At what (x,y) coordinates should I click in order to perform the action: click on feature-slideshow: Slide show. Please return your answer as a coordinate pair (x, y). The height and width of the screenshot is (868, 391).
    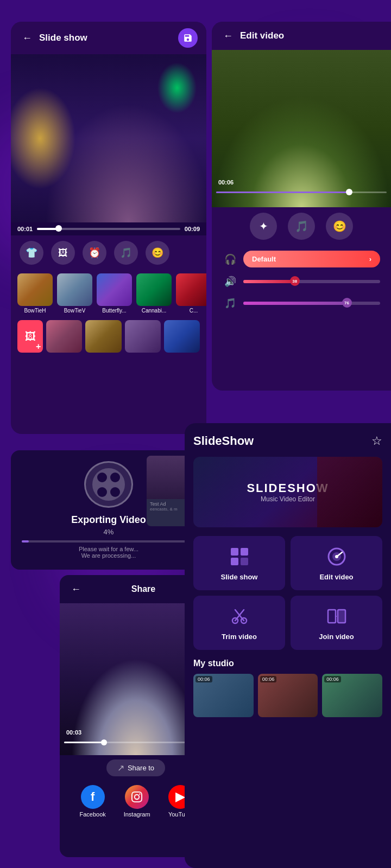
    Looking at the image, I should click on (239, 563).